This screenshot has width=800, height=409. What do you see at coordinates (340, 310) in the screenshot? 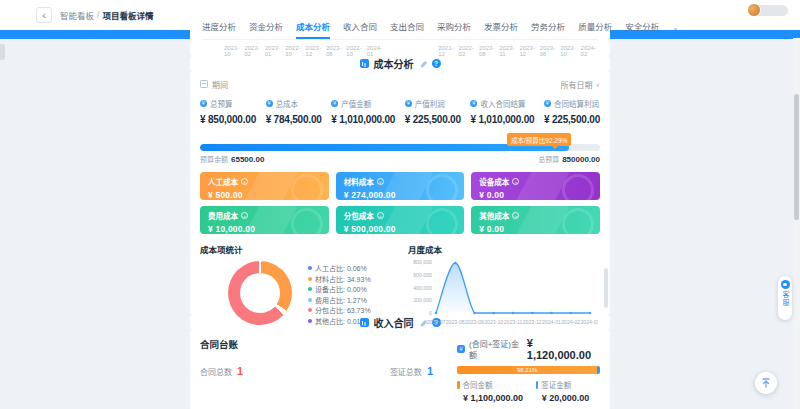
I see `legend-item: 分包占比: 63.73%` at bounding box center [340, 310].